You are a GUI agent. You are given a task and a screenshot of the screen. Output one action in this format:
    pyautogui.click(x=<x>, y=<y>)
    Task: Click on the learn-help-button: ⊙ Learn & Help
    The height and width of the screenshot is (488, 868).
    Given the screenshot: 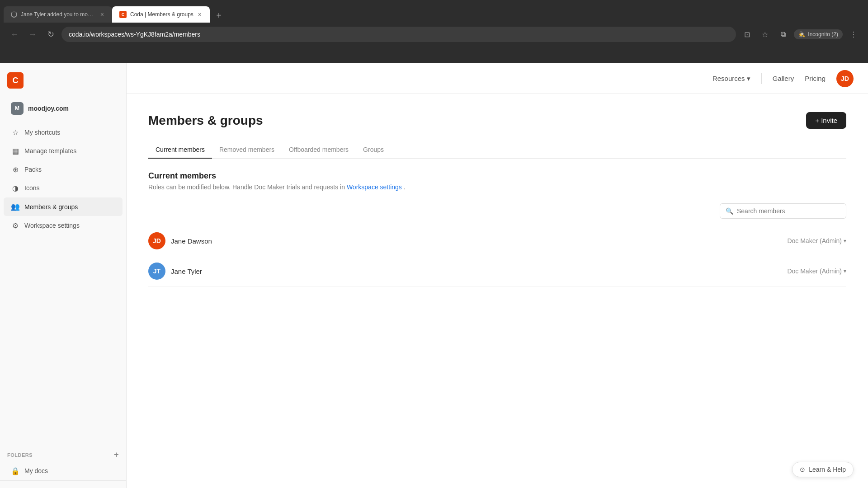 What is the action you would take?
    pyautogui.click(x=823, y=469)
    